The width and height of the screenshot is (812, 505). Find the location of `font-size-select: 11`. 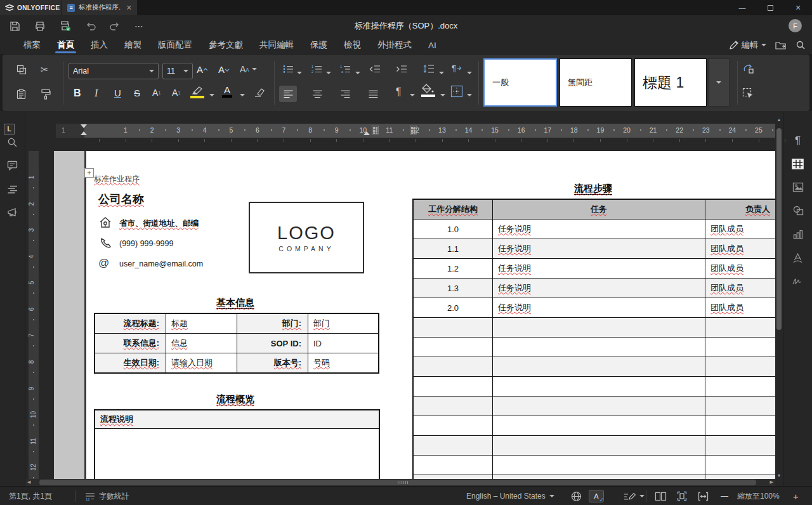

font-size-select: 11 is located at coordinates (178, 71).